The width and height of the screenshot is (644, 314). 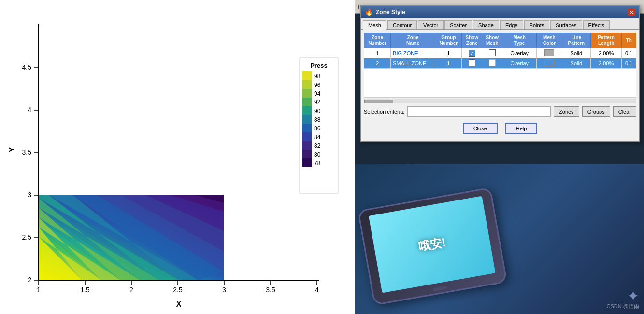 I want to click on svg-text: 82, so click(x=317, y=146).